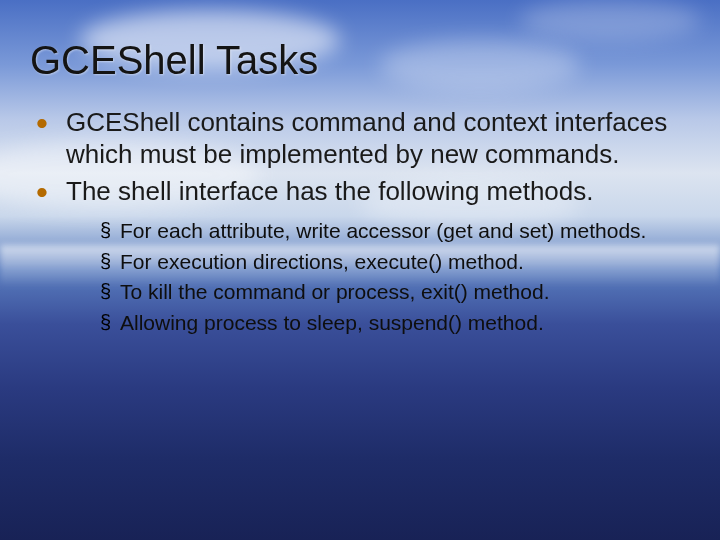 This screenshot has width=720, height=540. What do you see at coordinates (395, 231) in the screenshot?
I see `sub-bullet-item: For each attribute, write accessor (get …` at bounding box center [395, 231].